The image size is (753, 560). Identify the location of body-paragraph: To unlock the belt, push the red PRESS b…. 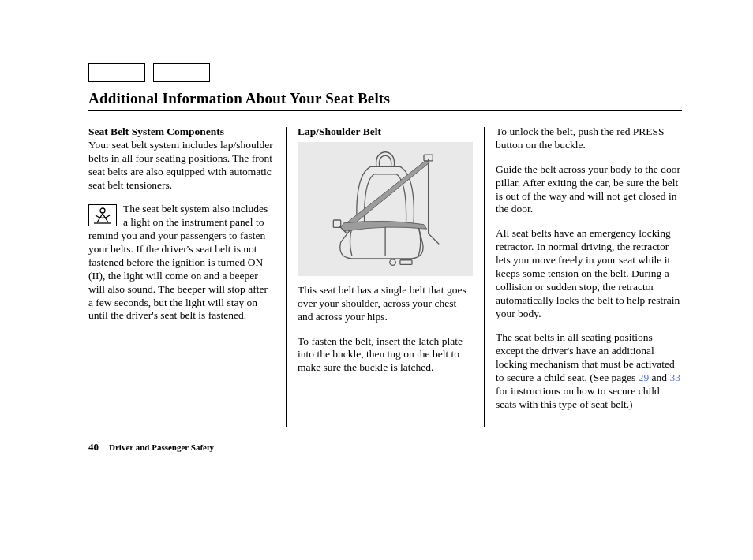
(589, 139).